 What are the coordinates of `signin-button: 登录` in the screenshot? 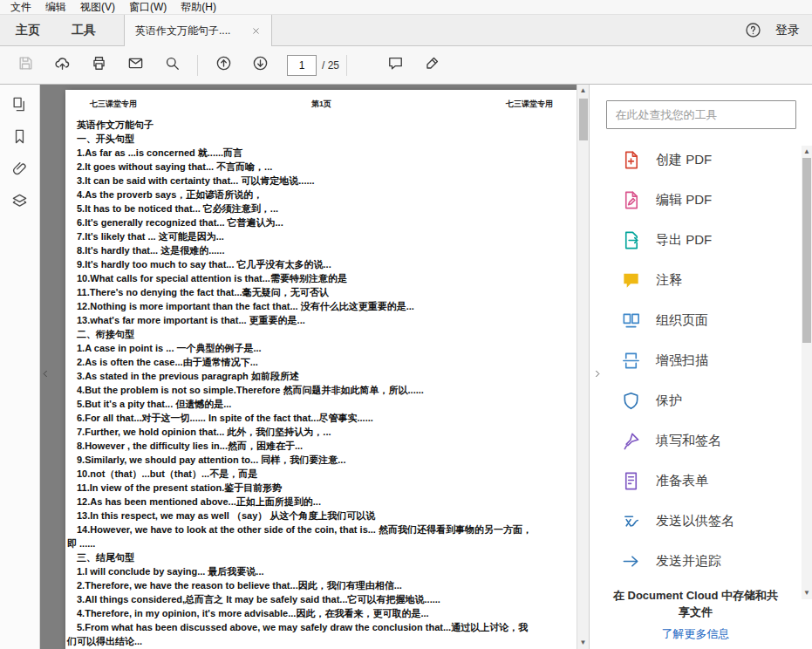 It's located at (788, 31).